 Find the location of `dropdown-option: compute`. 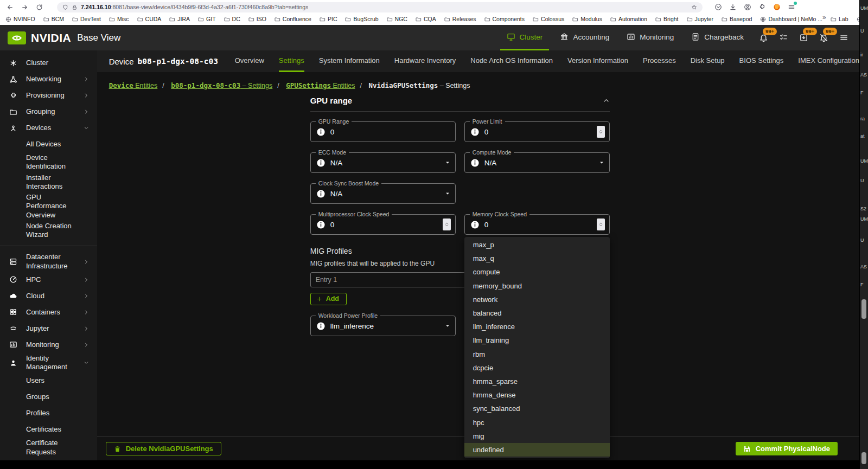

dropdown-option: compute is located at coordinates (537, 272).